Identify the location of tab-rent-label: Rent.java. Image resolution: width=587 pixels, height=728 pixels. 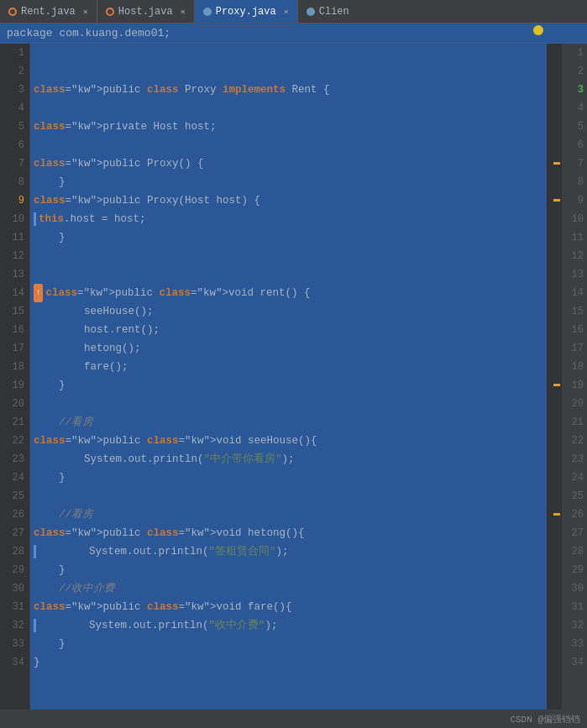
(49, 12).